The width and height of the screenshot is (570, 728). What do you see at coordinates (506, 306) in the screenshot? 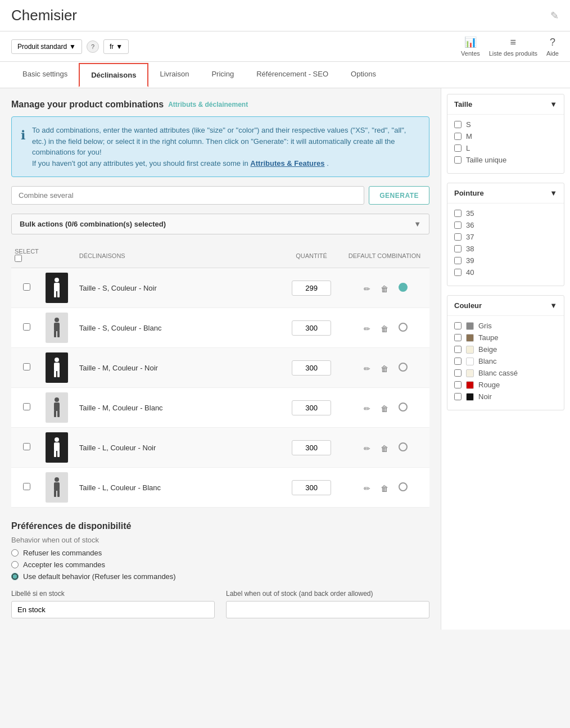
I see `filter-header-couleur: Couleur ▼` at bounding box center [506, 306].